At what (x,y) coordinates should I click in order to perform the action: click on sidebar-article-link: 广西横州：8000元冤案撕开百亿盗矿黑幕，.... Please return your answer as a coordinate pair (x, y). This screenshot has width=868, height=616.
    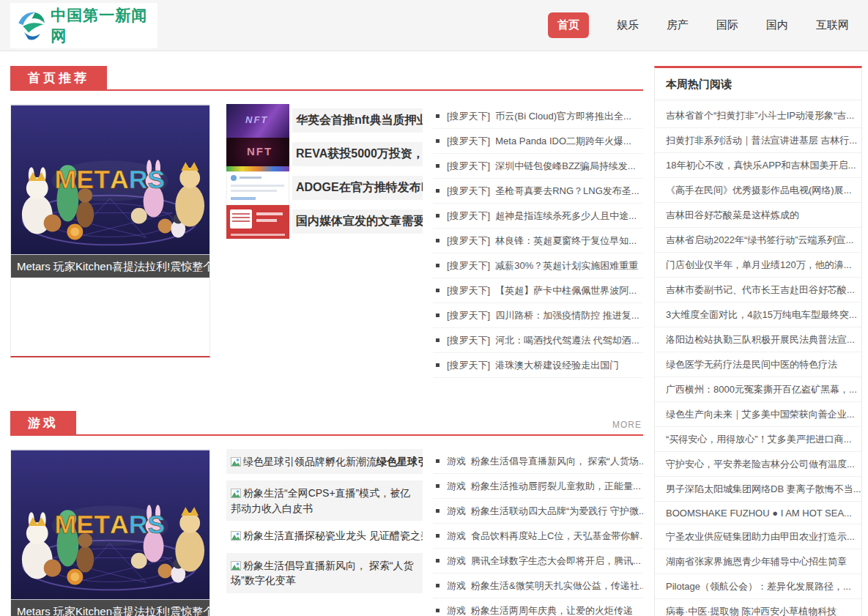
    Looking at the image, I should click on (758, 390).